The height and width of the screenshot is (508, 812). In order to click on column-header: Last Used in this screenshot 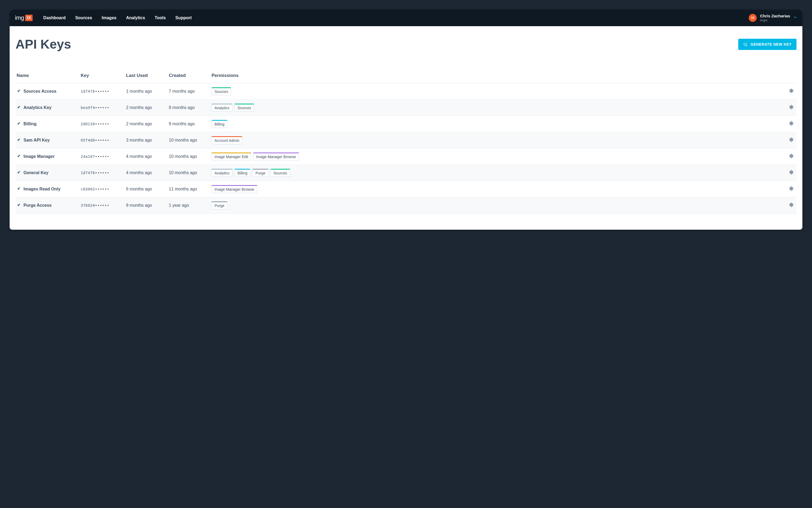, I will do `click(147, 76)`.